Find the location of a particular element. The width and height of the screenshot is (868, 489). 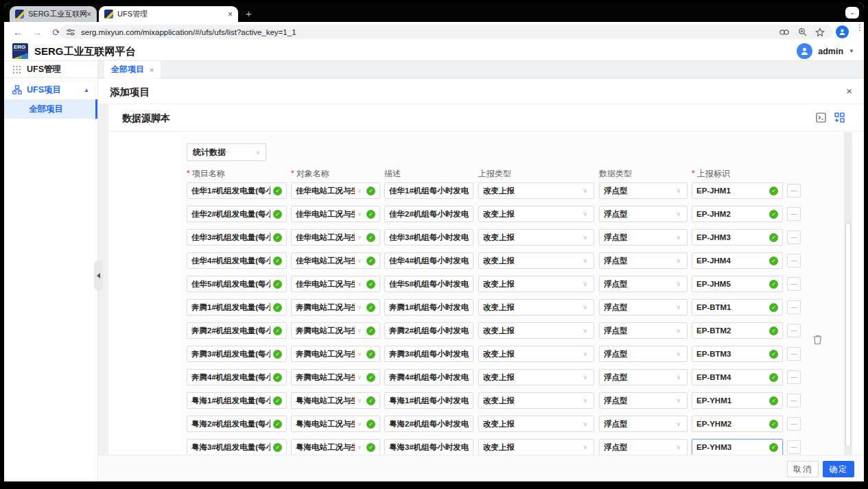

chevron-up-icon: ▲ is located at coordinates (86, 91).